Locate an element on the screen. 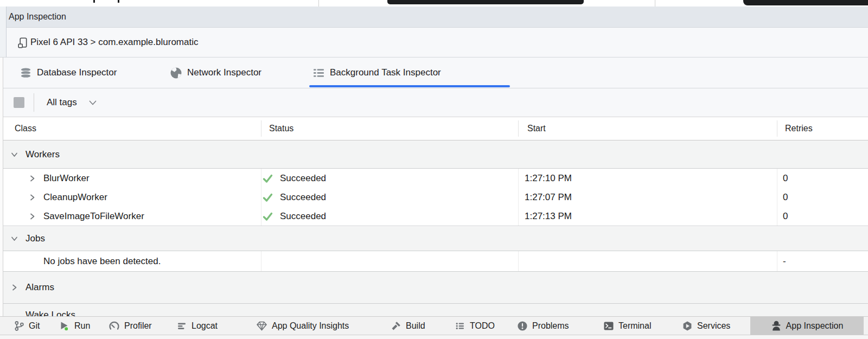 The width and height of the screenshot is (868, 339). statusbar-item-logcat: Logcat is located at coordinates (197, 325).